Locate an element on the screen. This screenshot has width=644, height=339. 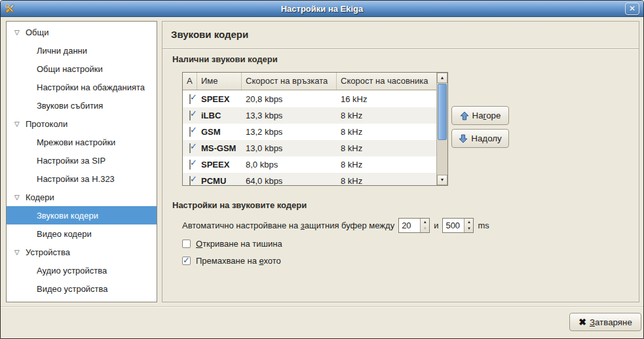
codec-table: A Име Скорост на връзката Скорост на час… is located at coordinates (315, 129).